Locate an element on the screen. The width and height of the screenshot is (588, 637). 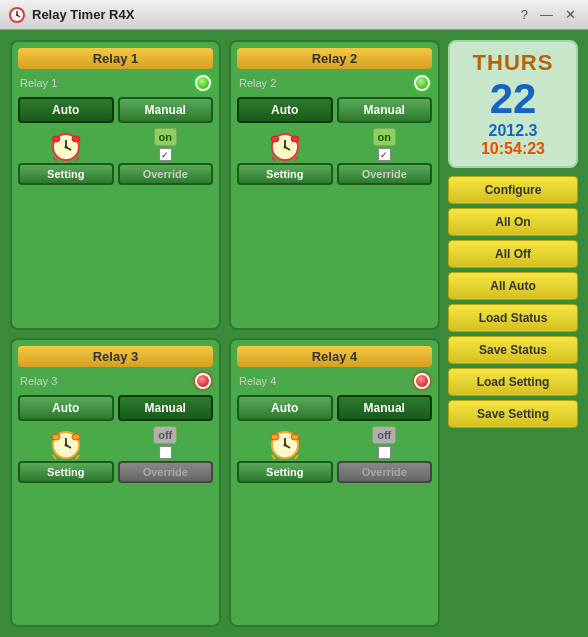
relay4-label-row: Relay 4 is located at coordinates (334, 381).